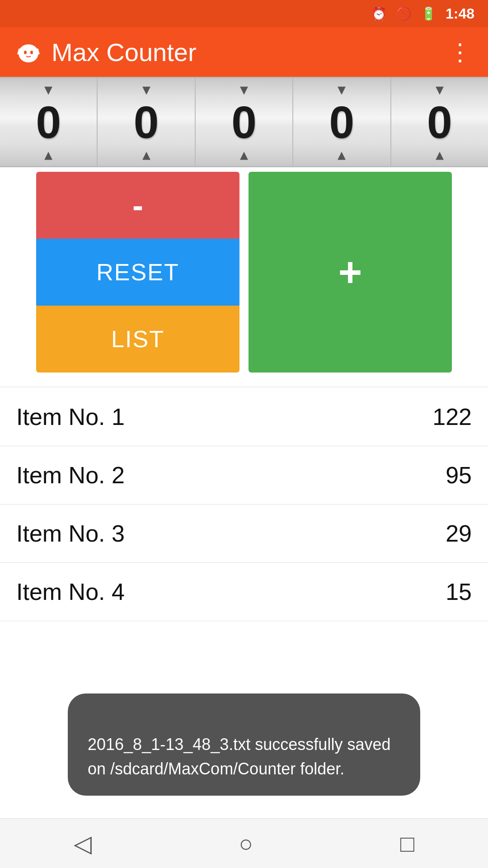 The image size is (488, 868). What do you see at coordinates (124, 52) in the screenshot?
I see `app-title: Max Counter` at bounding box center [124, 52].